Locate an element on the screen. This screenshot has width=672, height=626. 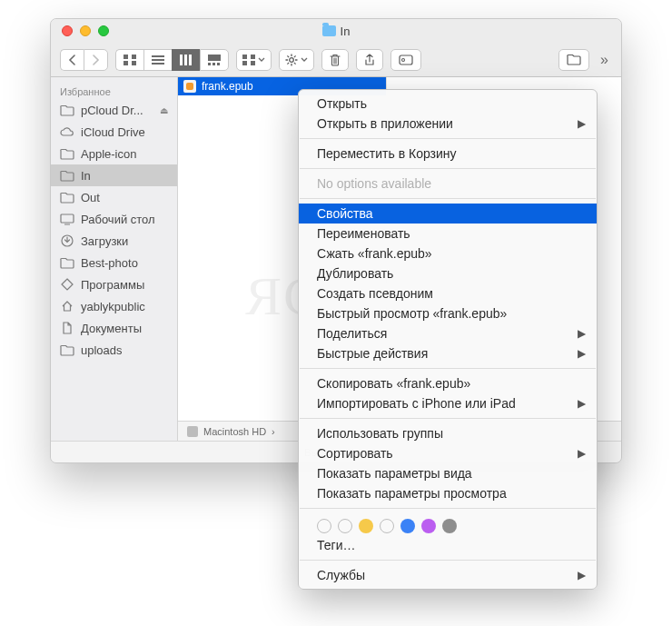
menu-item: Поделиться▶ is located at coordinates (448, 333).